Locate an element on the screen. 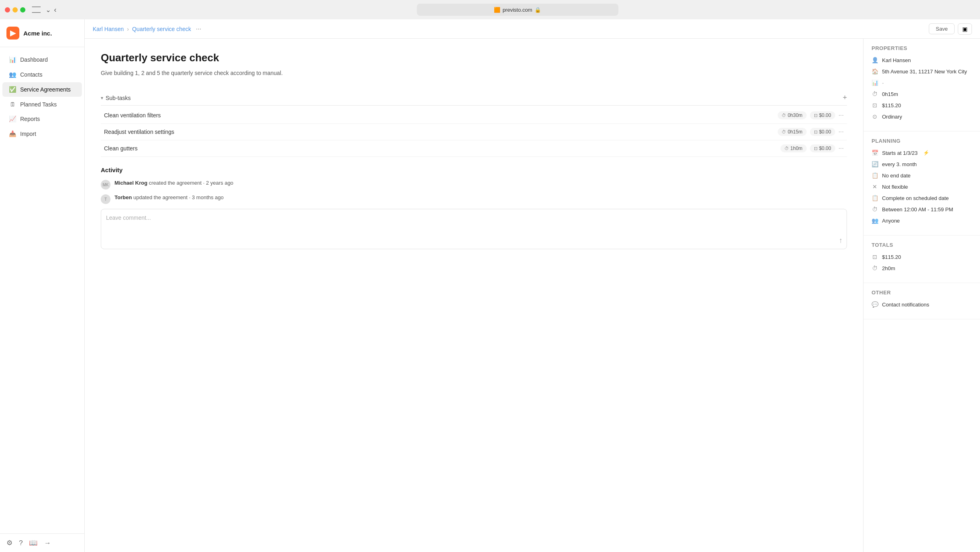 This screenshot has height=552, width=980. settings-button: ⚙ is located at coordinates (10, 543).